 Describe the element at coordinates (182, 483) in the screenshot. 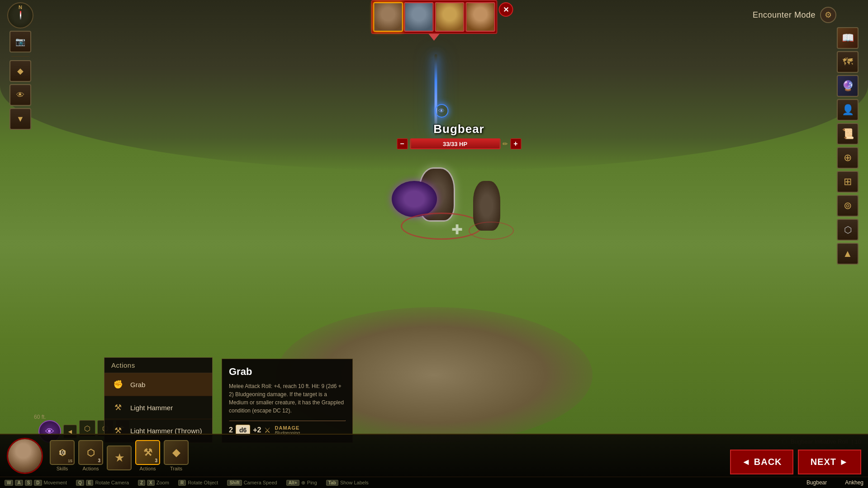

I see `key-r: R` at that location.